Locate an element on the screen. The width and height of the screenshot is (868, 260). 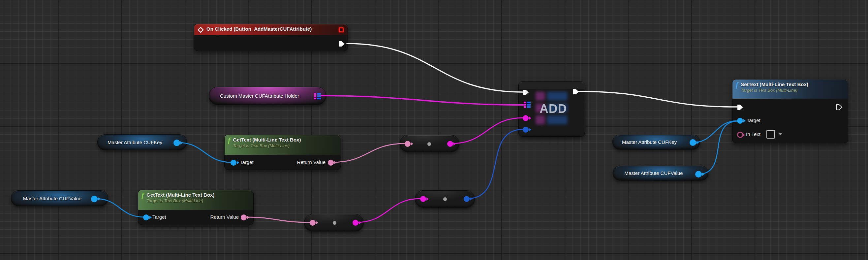
wire-string-conv3-to-conv2 is located at coordinates (388, 210).